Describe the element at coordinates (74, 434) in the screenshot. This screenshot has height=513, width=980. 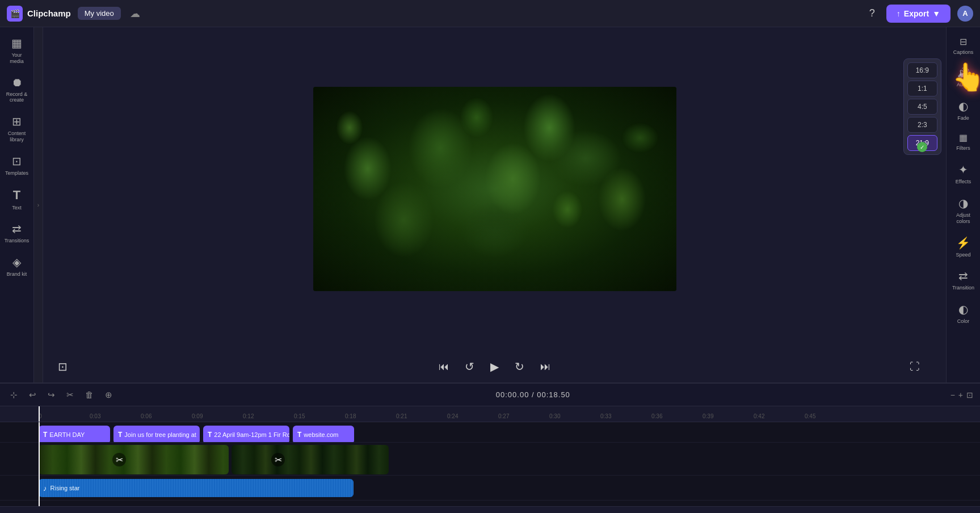
I see `text-clip-earth-day: T EARTH DAY` at that location.